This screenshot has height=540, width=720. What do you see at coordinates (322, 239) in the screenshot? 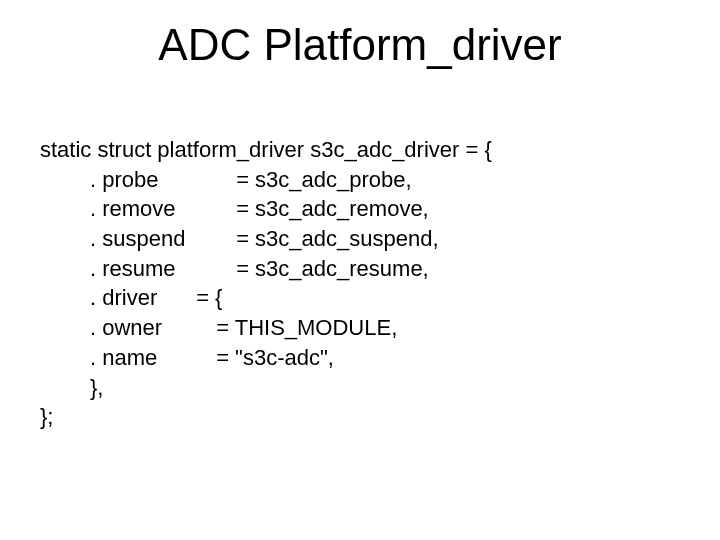
I see `value-suspend: = s3c_adc_suspend,` at bounding box center [322, 239].